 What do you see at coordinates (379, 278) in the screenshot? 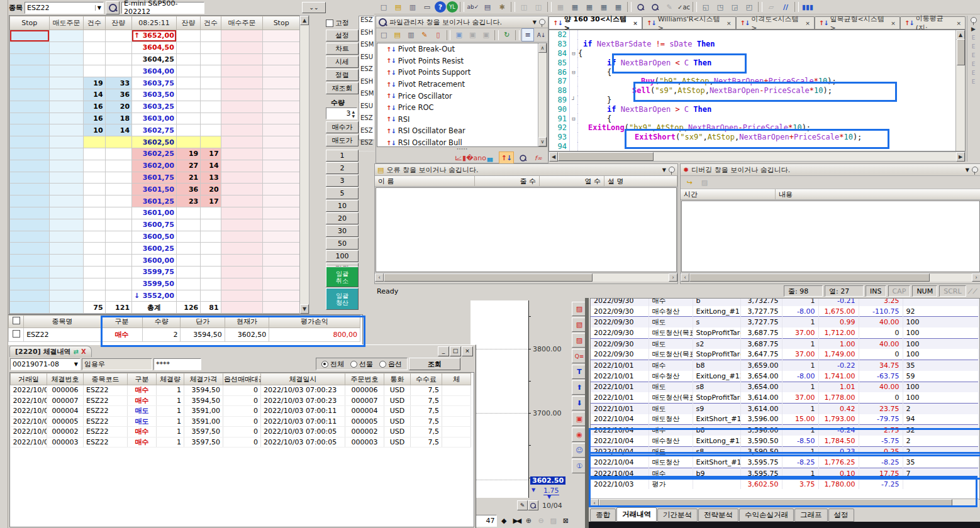
I see `scroll-left-icon: ‹` at bounding box center [379, 278].